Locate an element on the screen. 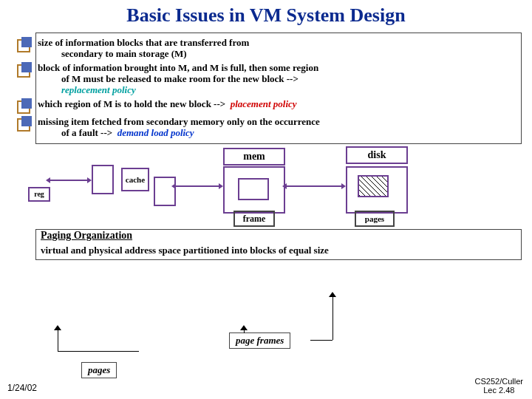  pages-label-diagram: pages is located at coordinates (375, 219).